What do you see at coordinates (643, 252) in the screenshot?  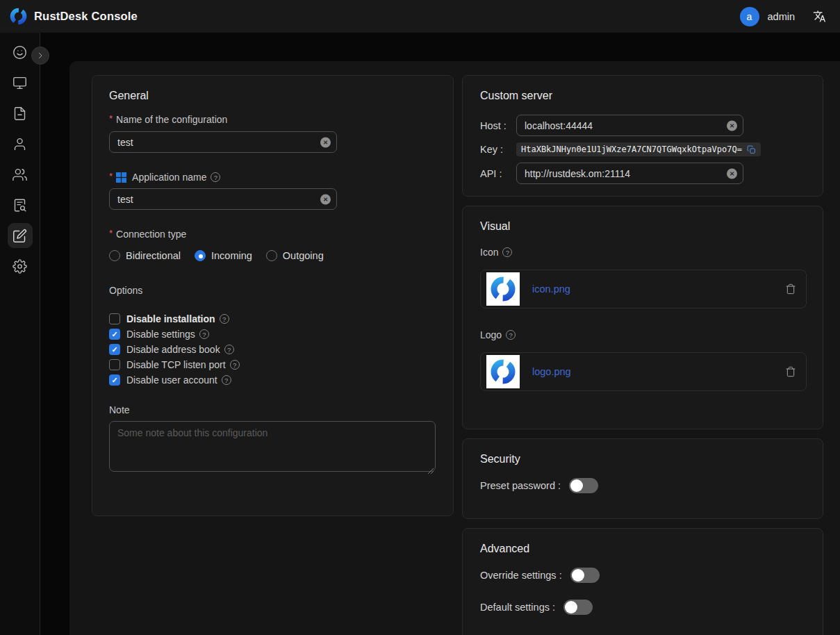 I see `icon-label: Icon ?` at bounding box center [643, 252].